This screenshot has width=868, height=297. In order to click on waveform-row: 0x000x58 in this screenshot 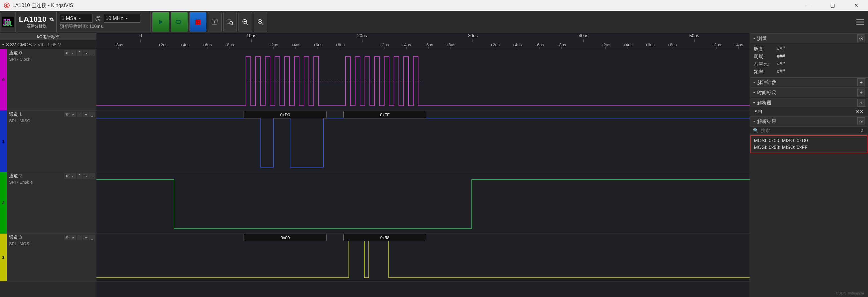, I will do `click(423, 258)`.